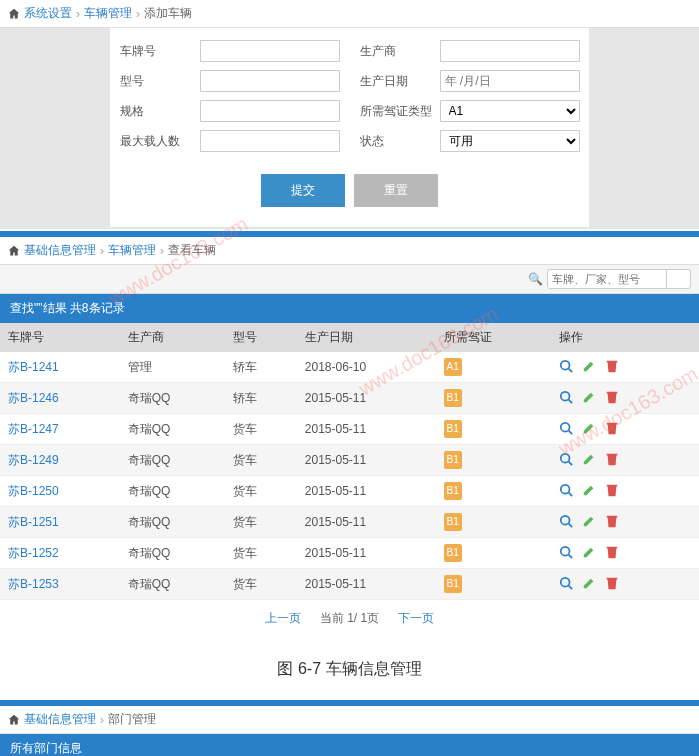 Image resolution: width=699 pixels, height=756 pixels. What do you see at coordinates (60, 338) in the screenshot?
I see `col-plate: 车牌号` at bounding box center [60, 338].